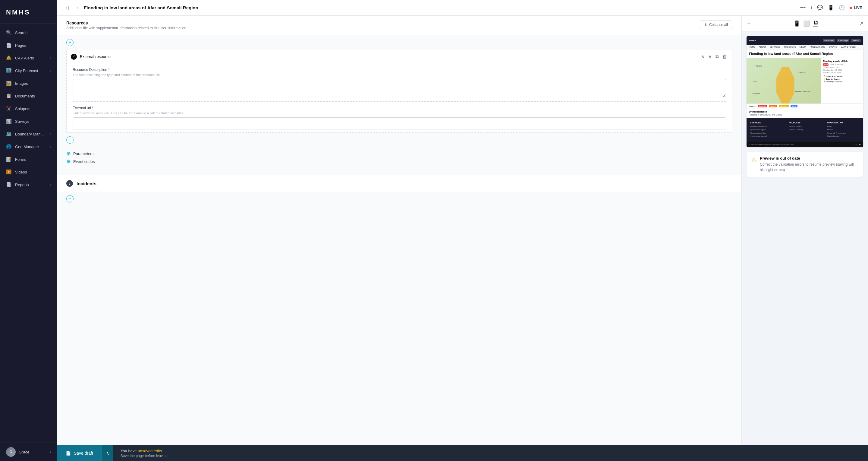 The image size is (868, 461). Describe the element at coordinates (22, 84) in the screenshot. I see `sidebar-item-label: Images` at that location.